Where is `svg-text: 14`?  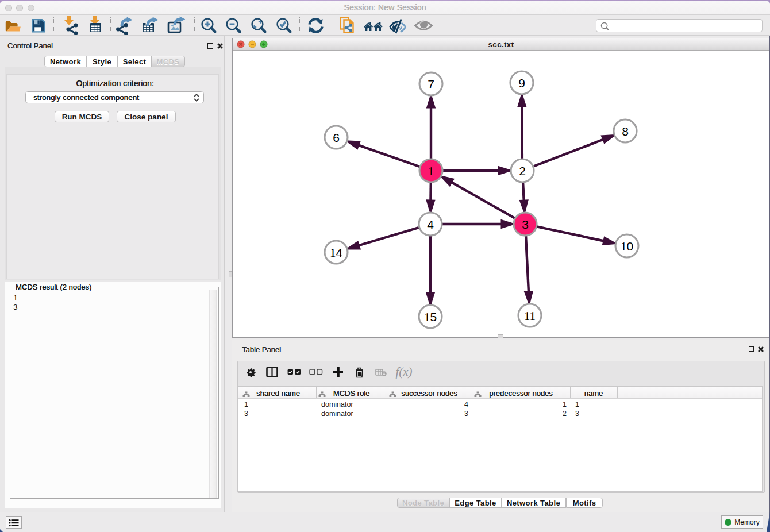
svg-text: 14 is located at coordinates (337, 253).